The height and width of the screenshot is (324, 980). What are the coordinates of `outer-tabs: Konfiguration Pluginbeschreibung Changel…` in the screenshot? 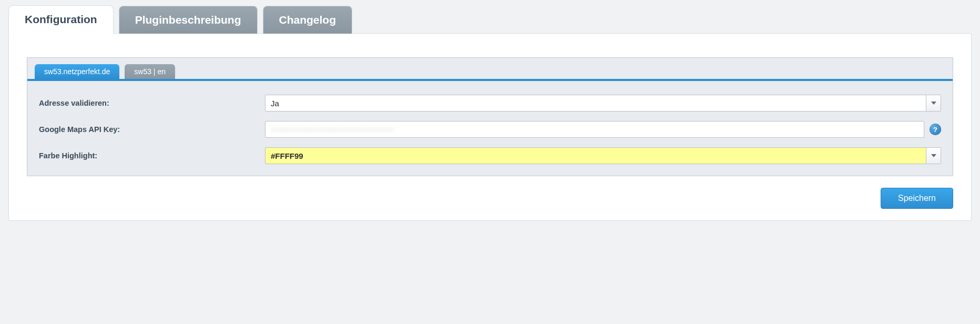 It's located at (490, 19).